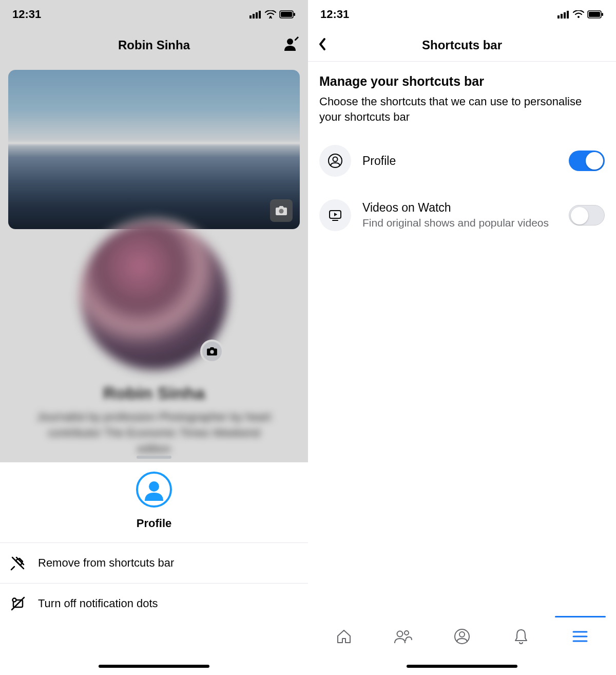 This screenshot has width=616, height=675. Describe the element at coordinates (335, 215) in the screenshot. I see `watch-icon-circle` at that location.